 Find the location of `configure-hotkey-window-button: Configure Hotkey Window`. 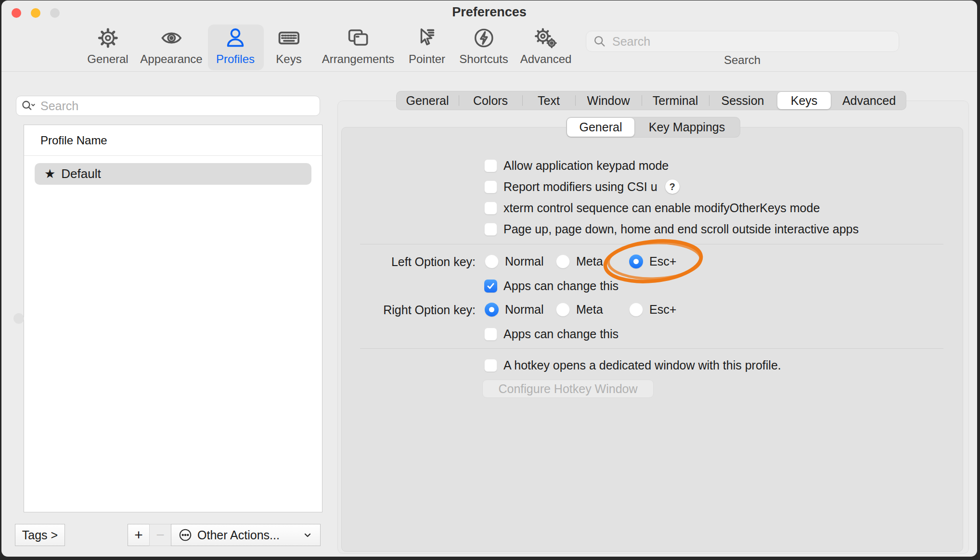

configure-hotkey-window-button: Configure Hotkey Window is located at coordinates (568, 389).